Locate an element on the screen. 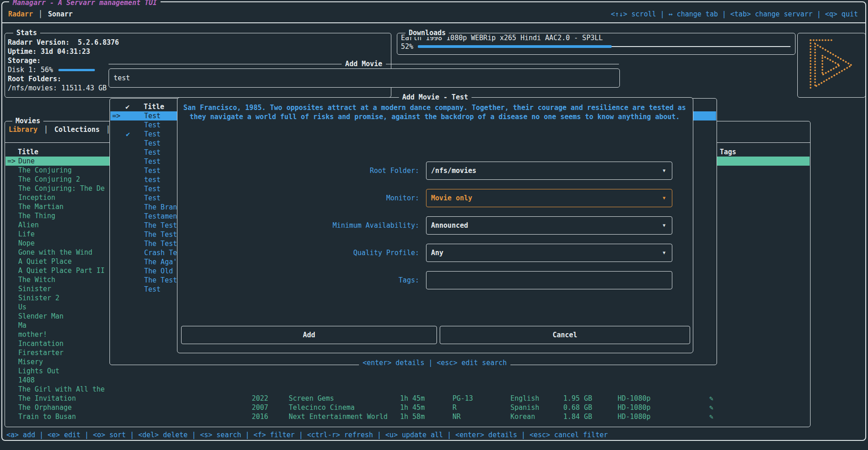 Image resolution: width=868 pixels, height=450 pixels. movie-year: 2016 is located at coordinates (260, 417).